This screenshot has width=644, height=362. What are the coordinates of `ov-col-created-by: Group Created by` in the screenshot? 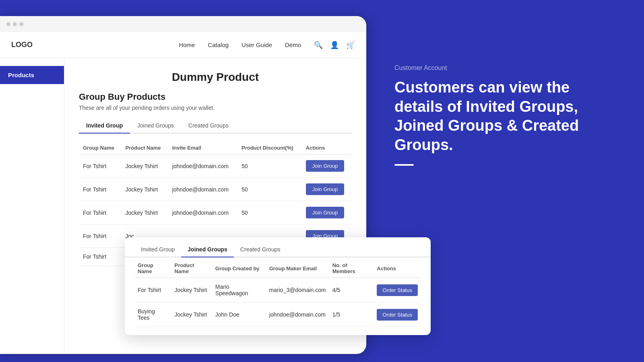 It's located at (239, 268).